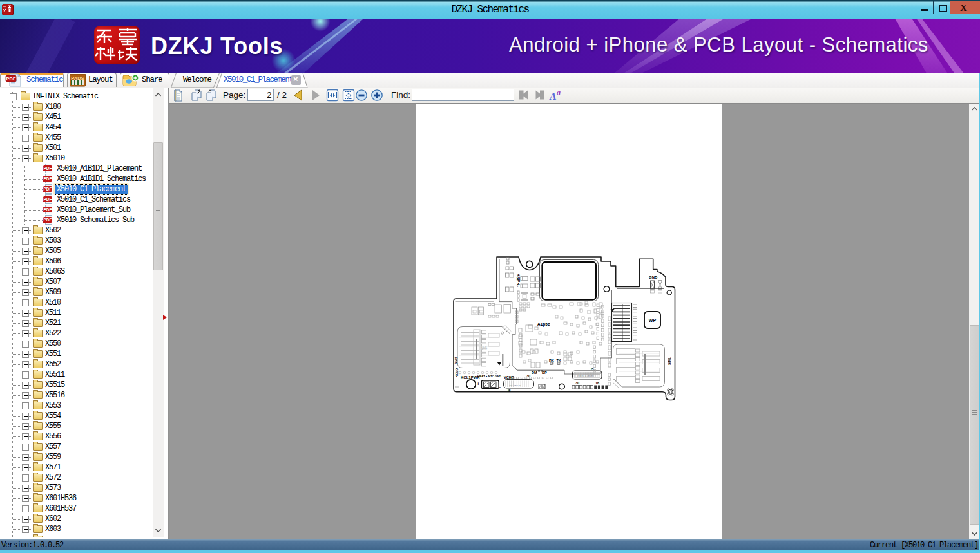  I want to click on svg-text: A, so click(553, 97).